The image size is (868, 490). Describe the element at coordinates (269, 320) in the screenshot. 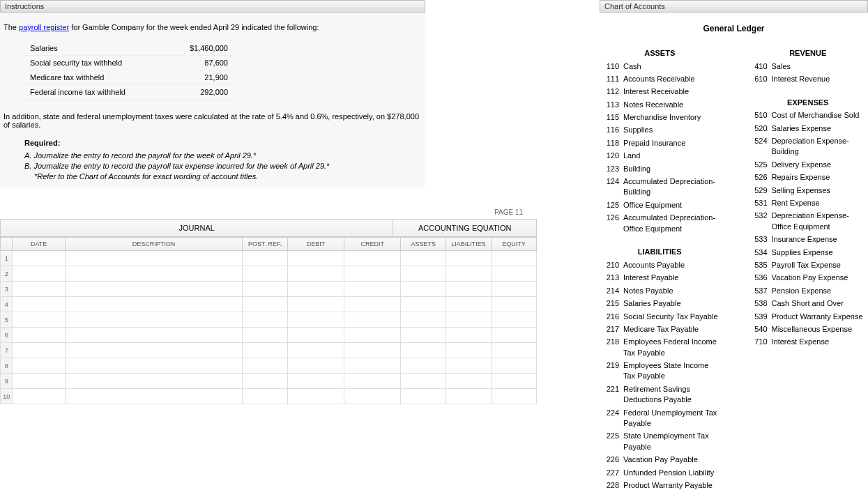

I see `journal-row: 5` at that location.